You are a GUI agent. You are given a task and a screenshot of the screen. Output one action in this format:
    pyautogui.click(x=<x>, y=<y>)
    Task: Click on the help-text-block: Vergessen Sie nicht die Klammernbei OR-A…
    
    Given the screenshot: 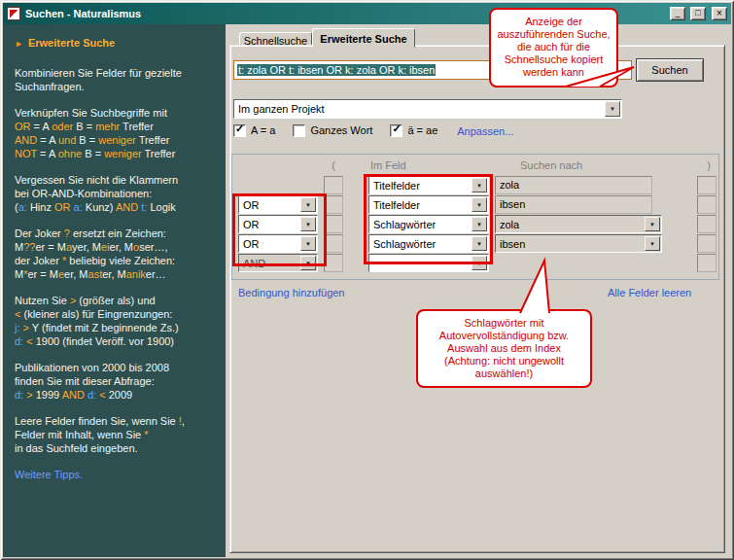 What is the action you would take?
    pyautogui.click(x=115, y=193)
    